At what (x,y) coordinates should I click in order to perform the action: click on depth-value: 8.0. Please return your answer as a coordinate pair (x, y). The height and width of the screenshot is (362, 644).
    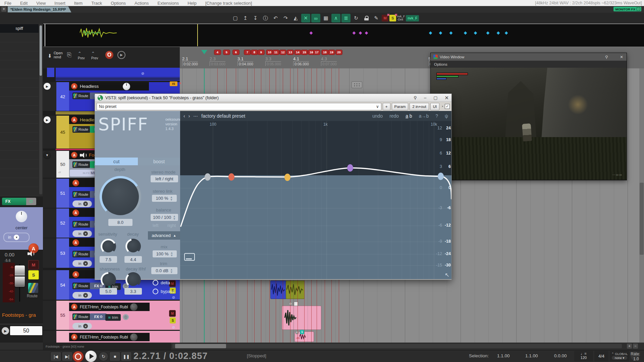
    Looking at the image, I should click on (120, 223).